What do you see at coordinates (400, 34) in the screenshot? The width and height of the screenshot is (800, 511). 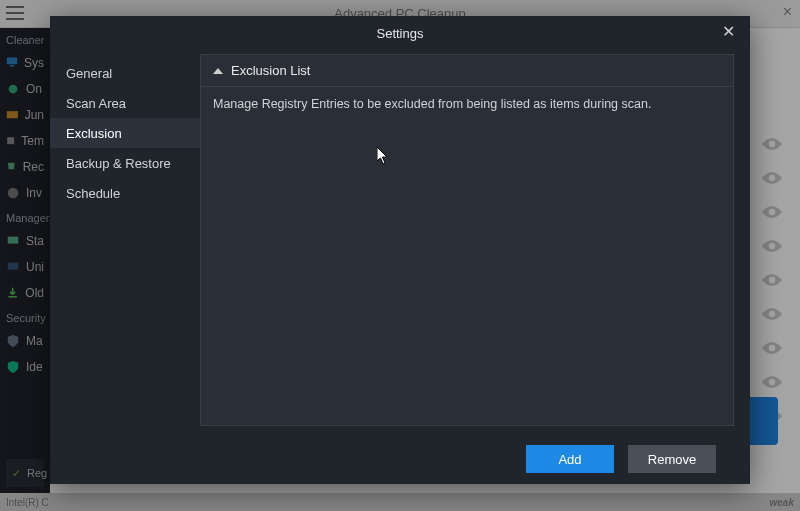 I see `modal-title: Settings` at bounding box center [400, 34].